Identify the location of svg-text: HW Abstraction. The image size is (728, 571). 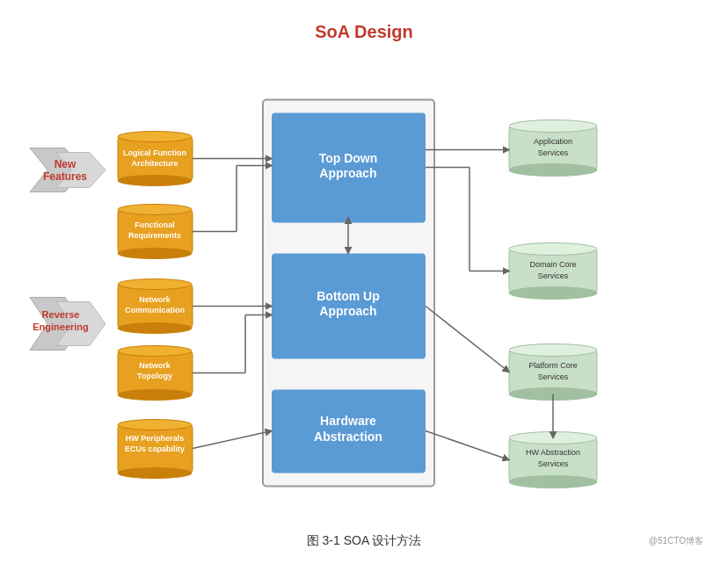
(553, 452).